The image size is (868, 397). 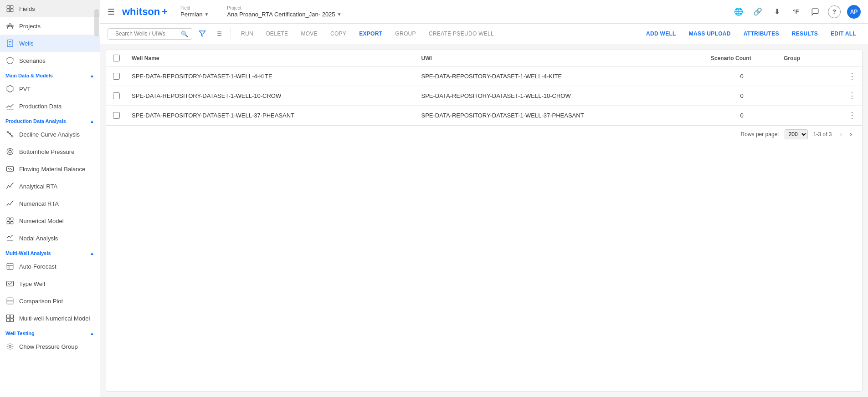 I want to click on export-button: EXPORT, so click(x=371, y=34).